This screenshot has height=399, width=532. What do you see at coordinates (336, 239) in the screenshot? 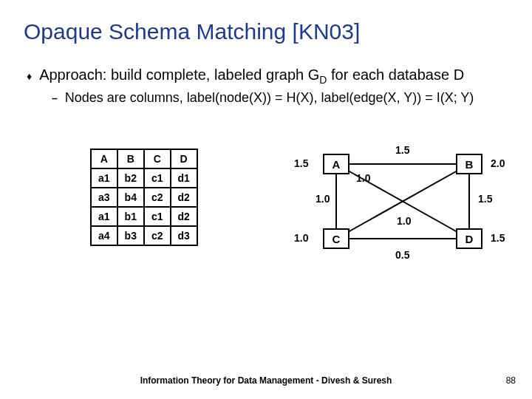
I see `graph-node-c: C` at bounding box center [336, 239].